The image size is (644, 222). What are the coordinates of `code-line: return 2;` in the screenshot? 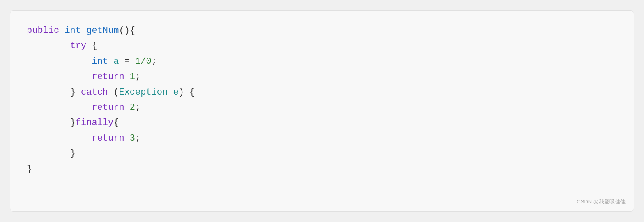 It's located at (322, 108).